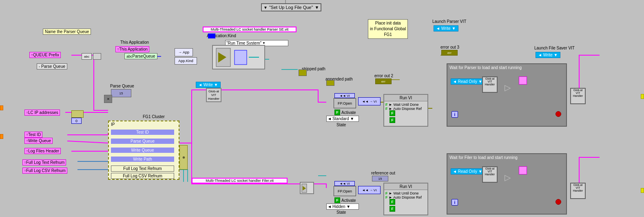 The width and height of the screenshot is (644, 217). I want to click on f-box-wait-2: F, so click(392, 202).